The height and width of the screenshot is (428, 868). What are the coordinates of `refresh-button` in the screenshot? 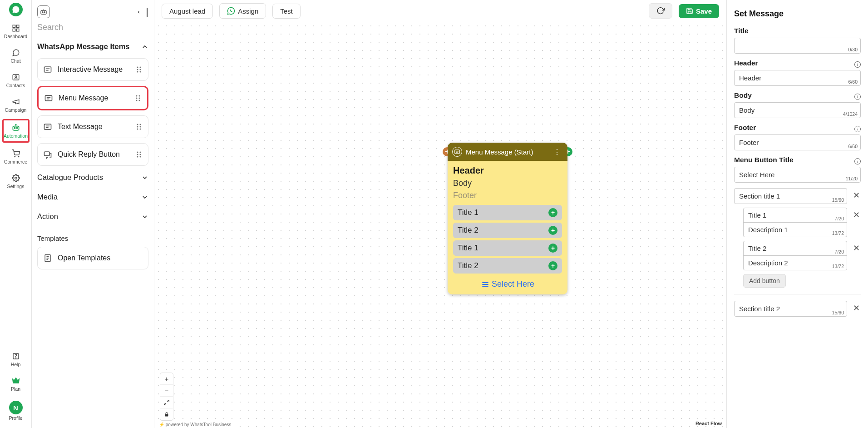 It's located at (661, 11).